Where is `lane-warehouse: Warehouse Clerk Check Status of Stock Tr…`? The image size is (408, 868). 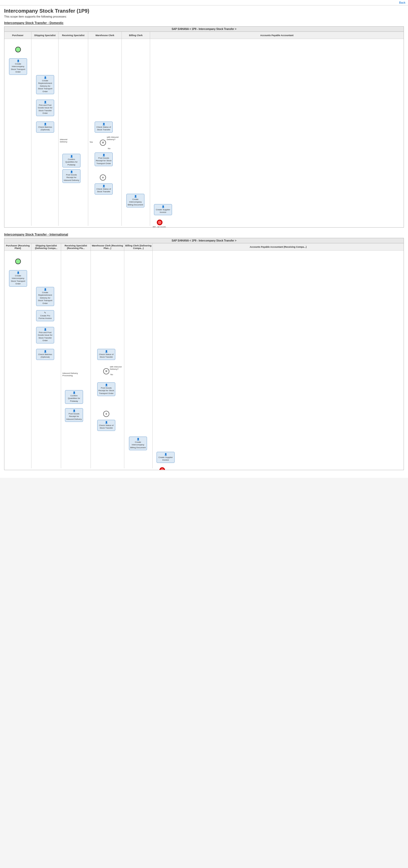 lane-warehouse: Warehouse Clerk Check Status of Stock Tr… is located at coordinates (105, 129).